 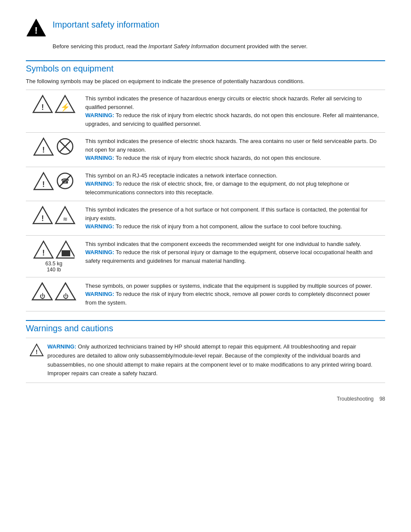 What do you see at coordinates (184, 47) in the screenshot?
I see `safety-intro-italic: Important Safety Information` at bounding box center [184, 47].